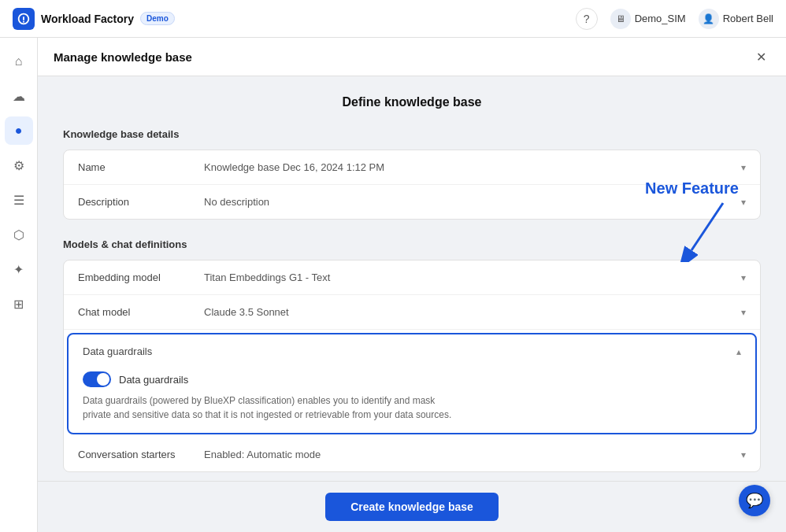  What do you see at coordinates (393, 19) in the screenshot?
I see `topbar: Workload Factory Demo ? 🖥 Demo_SIM 👤 Rob…` at bounding box center [393, 19].